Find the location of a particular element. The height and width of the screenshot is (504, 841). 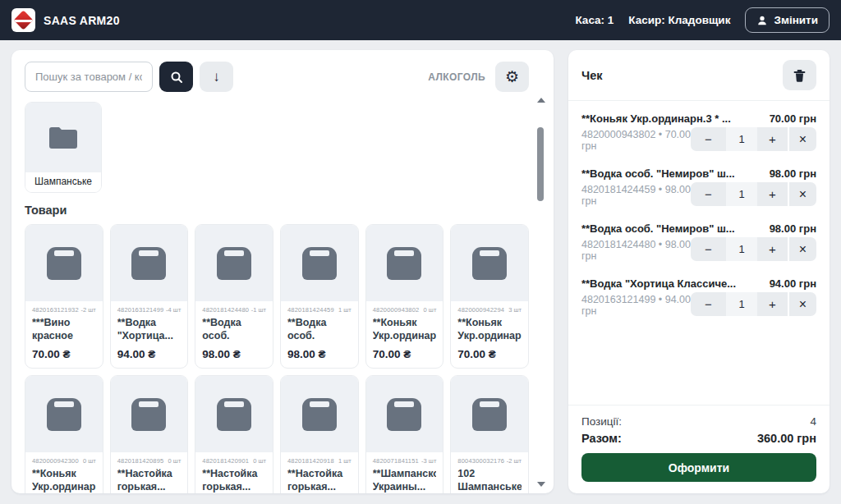

settings-button: ⚙ is located at coordinates (512, 77).